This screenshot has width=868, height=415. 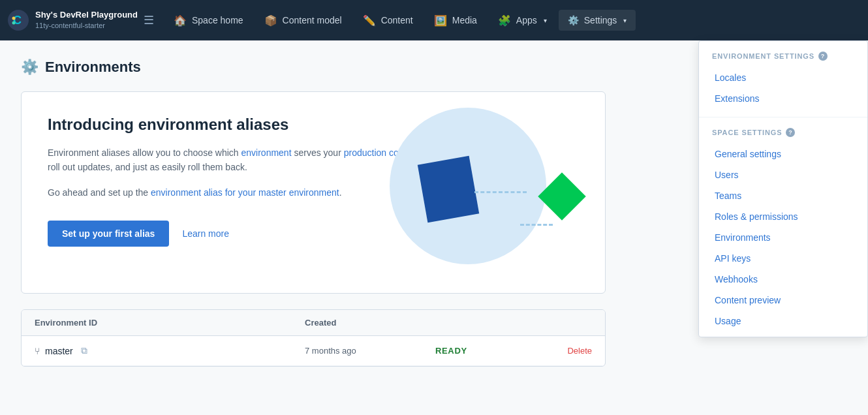 I want to click on hamburger-button: ☰, so click(x=149, y=20).